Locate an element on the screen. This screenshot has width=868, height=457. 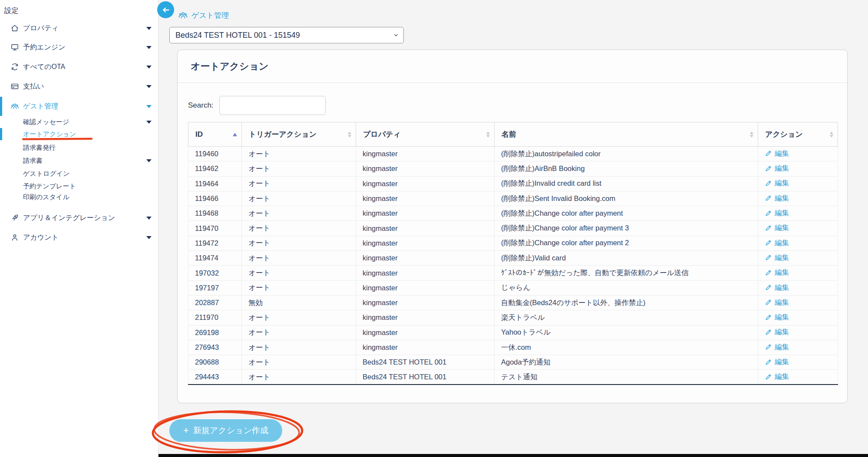
table-row: 119470 オート kingmaster (削除禁止)Change color… is located at coordinates (513, 228).